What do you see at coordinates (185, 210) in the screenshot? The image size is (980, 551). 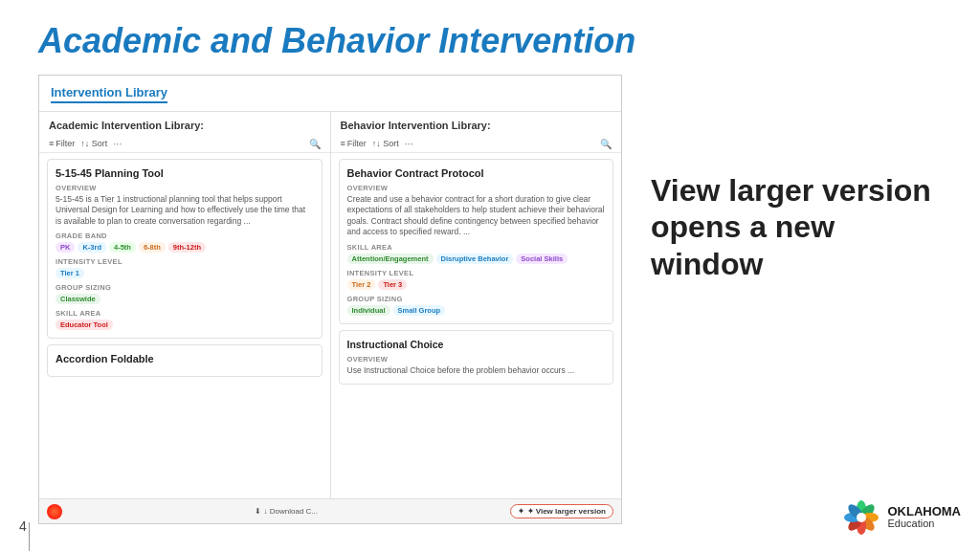 I see `left-overview-text: 5-15-45 is a Tier 1 instructional planni…` at bounding box center [185, 210].